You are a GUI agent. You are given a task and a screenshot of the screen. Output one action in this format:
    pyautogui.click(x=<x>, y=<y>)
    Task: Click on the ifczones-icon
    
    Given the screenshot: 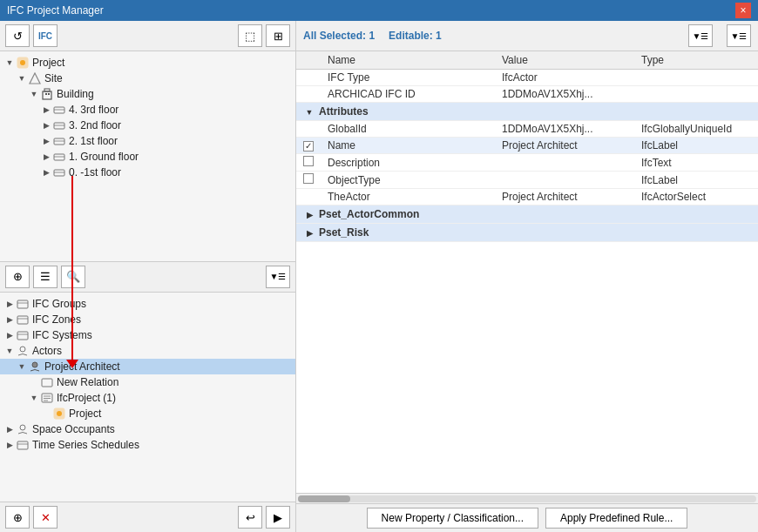 What is the action you would take?
    pyautogui.click(x=23, y=320)
    